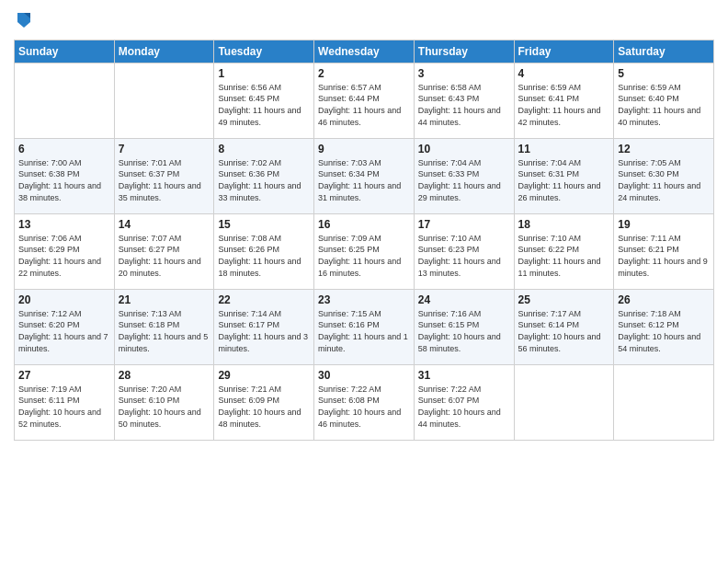 This screenshot has width=728, height=563. Describe the element at coordinates (165, 375) in the screenshot. I see `day-number: 28` at that location.